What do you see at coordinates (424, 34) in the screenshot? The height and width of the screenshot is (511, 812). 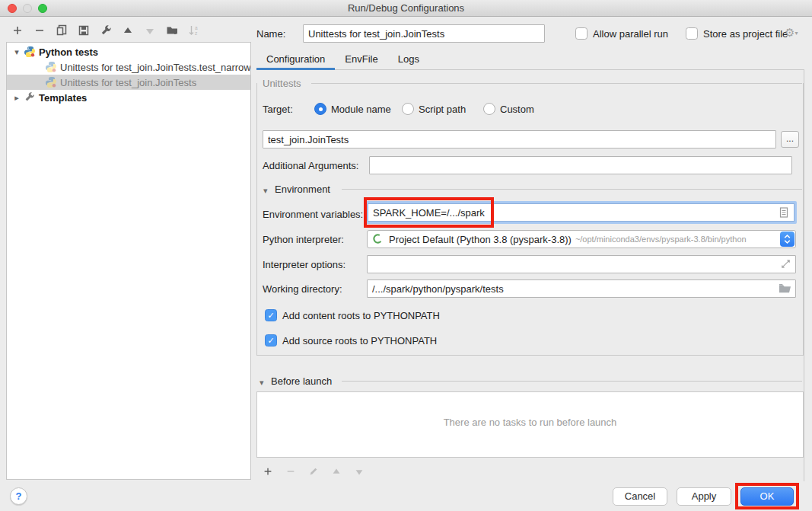 I see `name-input` at bounding box center [424, 34].